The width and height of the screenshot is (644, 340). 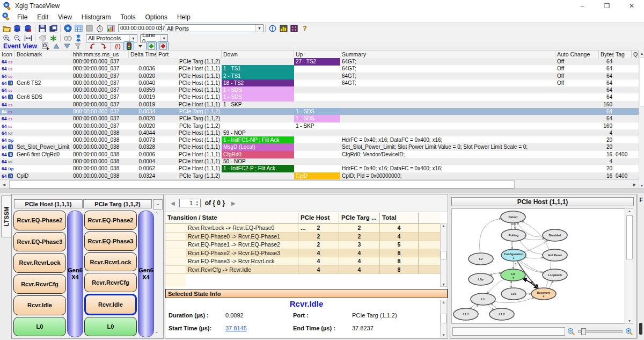 What do you see at coordinates (443, 319) in the screenshot?
I see `state-info-scroll-thumb` at bounding box center [443, 319].